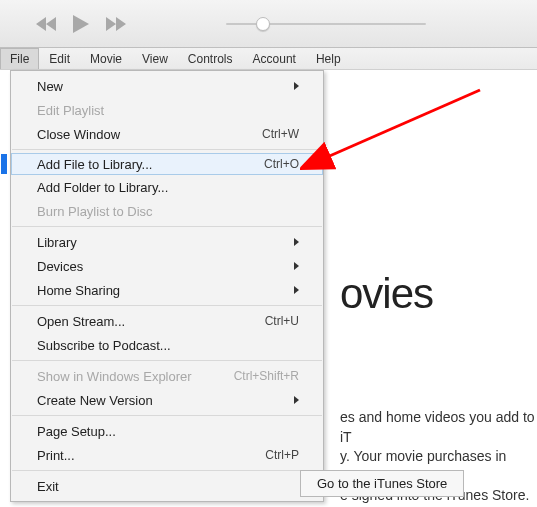  What do you see at coordinates (106, 58) in the screenshot?
I see `menu-movie: Movie` at bounding box center [106, 58].